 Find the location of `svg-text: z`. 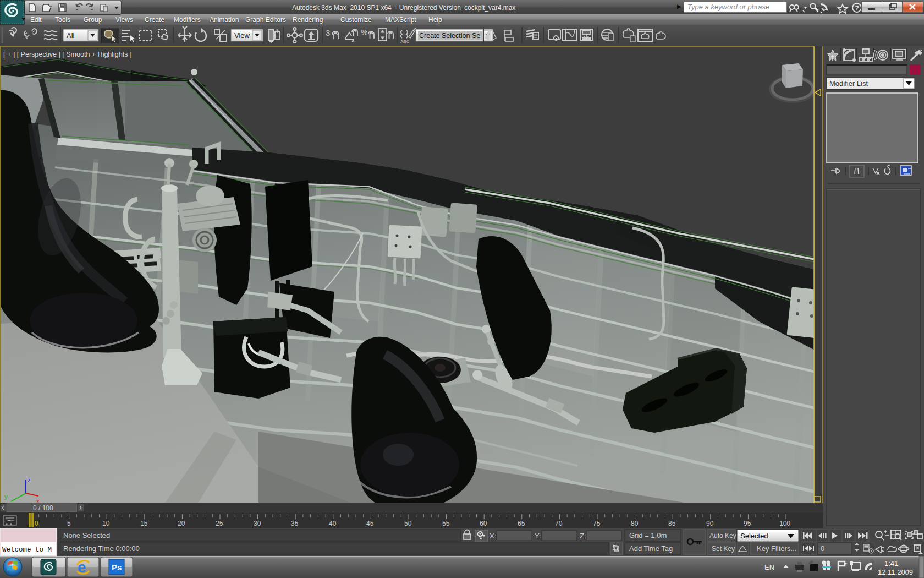

svg-text: z is located at coordinates (29, 480).